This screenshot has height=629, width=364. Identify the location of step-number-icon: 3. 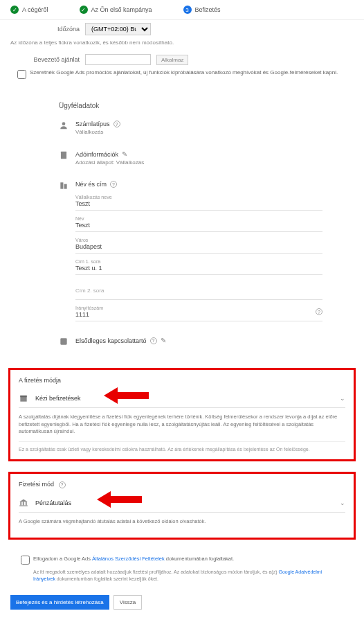
(188, 10).